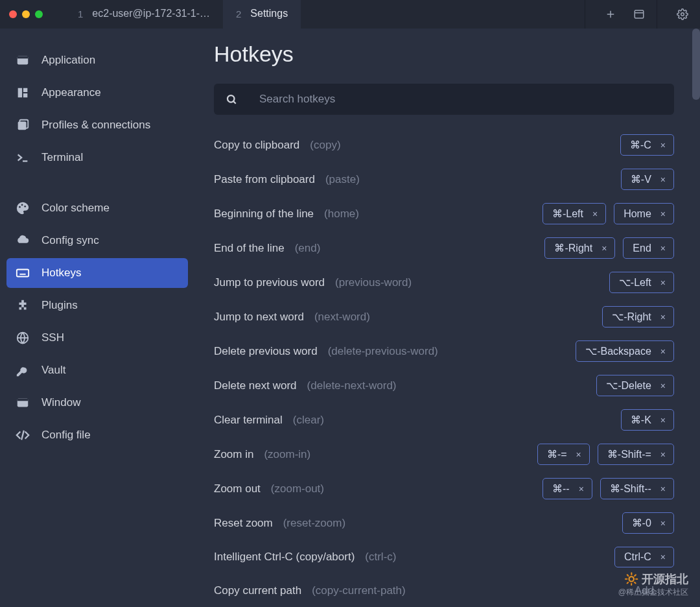  What do you see at coordinates (637, 489) in the screenshot?
I see `hotkey-chip: ⌘-Shift--×` at bounding box center [637, 489].